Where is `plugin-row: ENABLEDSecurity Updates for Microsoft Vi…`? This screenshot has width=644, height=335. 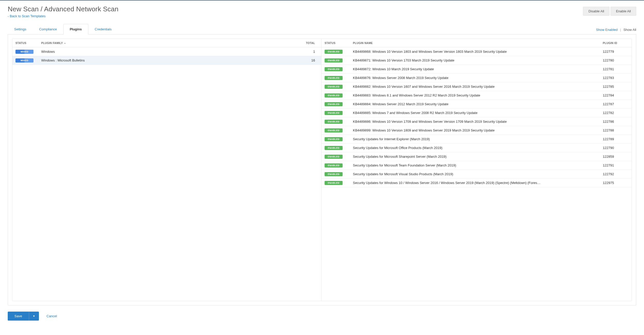 plugin-row: ENABLEDSecurity Updates for Microsoft Vi… is located at coordinates (477, 174).